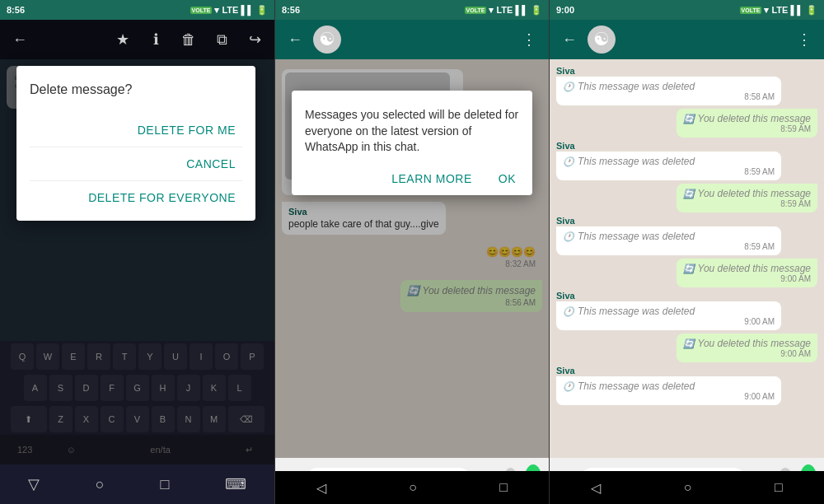 Image resolution: width=824 pixels, height=504 pixels. Describe the element at coordinates (255, 40) in the screenshot. I see `forward-button: ↪` at that location.